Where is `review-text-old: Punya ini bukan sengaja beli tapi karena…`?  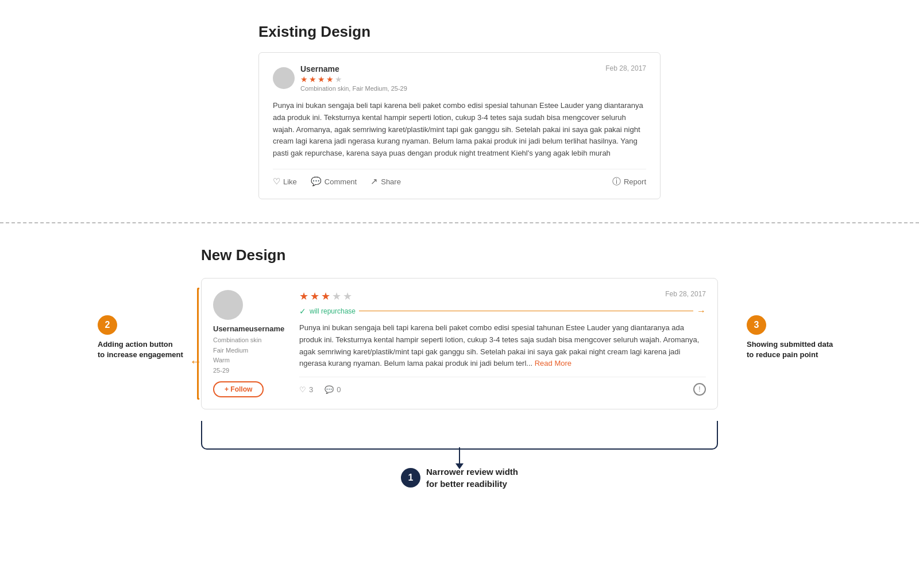 review-text-old: Punya ini bukan sengaja beli tapi karena… is located at coordinates (460, 130).